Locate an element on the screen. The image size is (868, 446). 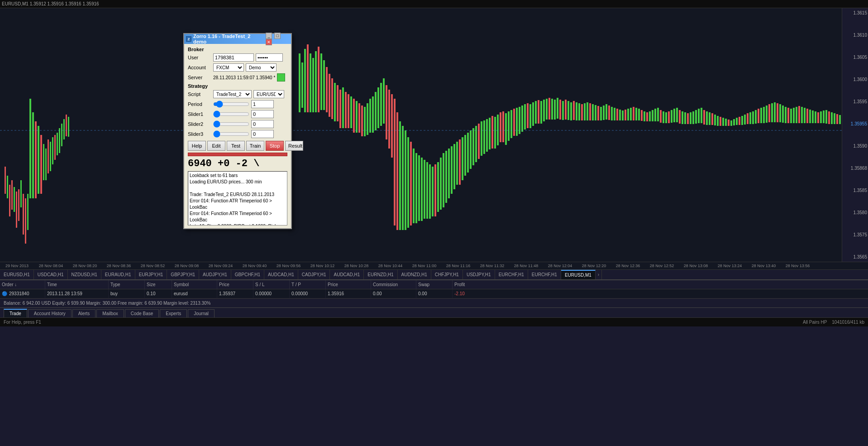
col-symbol: Symbol is located at coordinates (195, 284).